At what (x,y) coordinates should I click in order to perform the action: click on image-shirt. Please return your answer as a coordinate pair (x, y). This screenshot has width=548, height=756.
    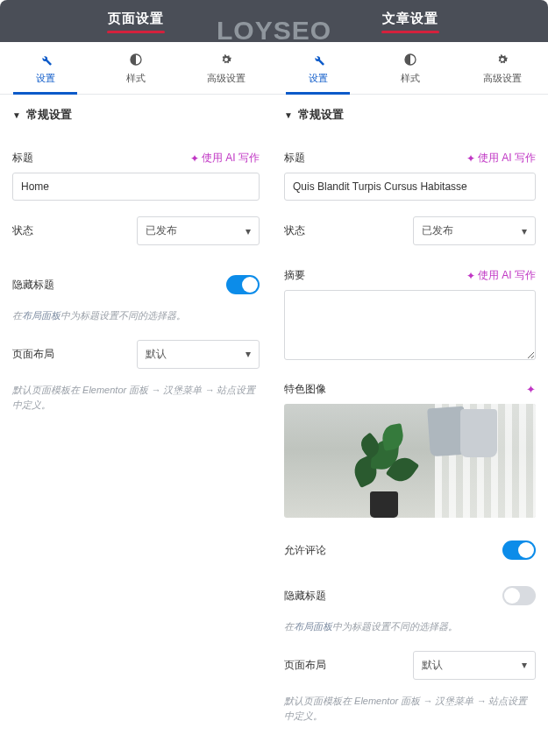
    Looking at the image, I should click on (479, 433).